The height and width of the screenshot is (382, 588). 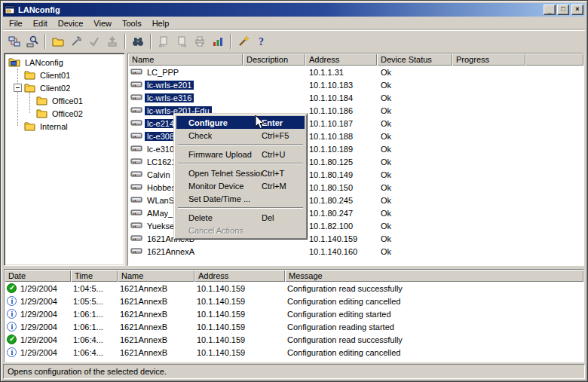 What do you see at coordinates (41, 23) in the screenshot?
I see `menu-item: Edit` at bounding box center [41, 23].